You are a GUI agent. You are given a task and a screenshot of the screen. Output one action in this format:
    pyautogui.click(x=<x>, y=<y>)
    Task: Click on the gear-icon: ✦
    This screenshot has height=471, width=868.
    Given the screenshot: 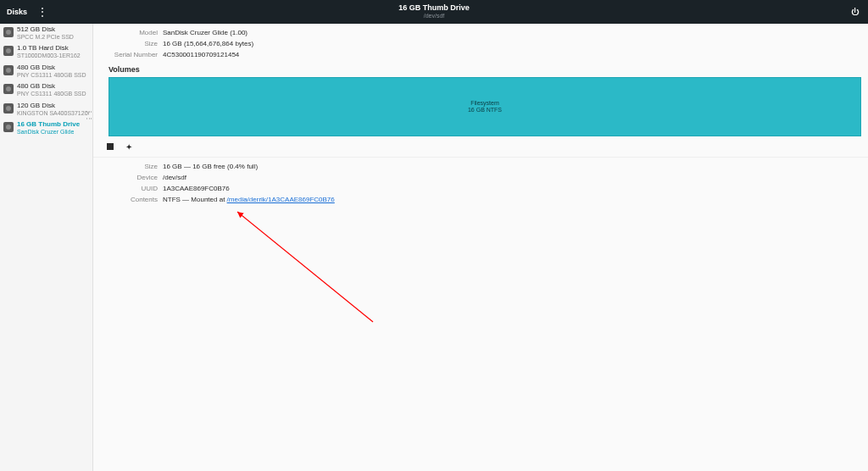 What is the action you would take?
    pyautogui.click(x=129, y=147)
    